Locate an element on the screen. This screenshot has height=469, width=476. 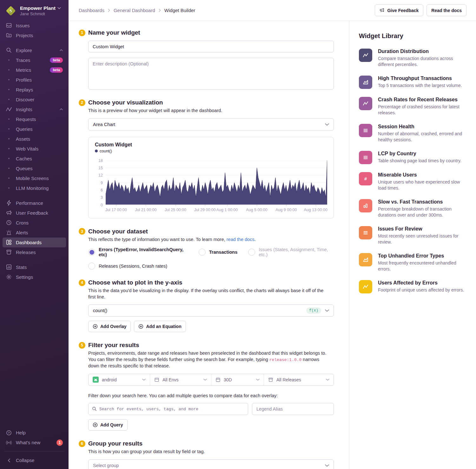
library-item-description: Footprint of unique users affected by er… is located at coordinates (421, 290).